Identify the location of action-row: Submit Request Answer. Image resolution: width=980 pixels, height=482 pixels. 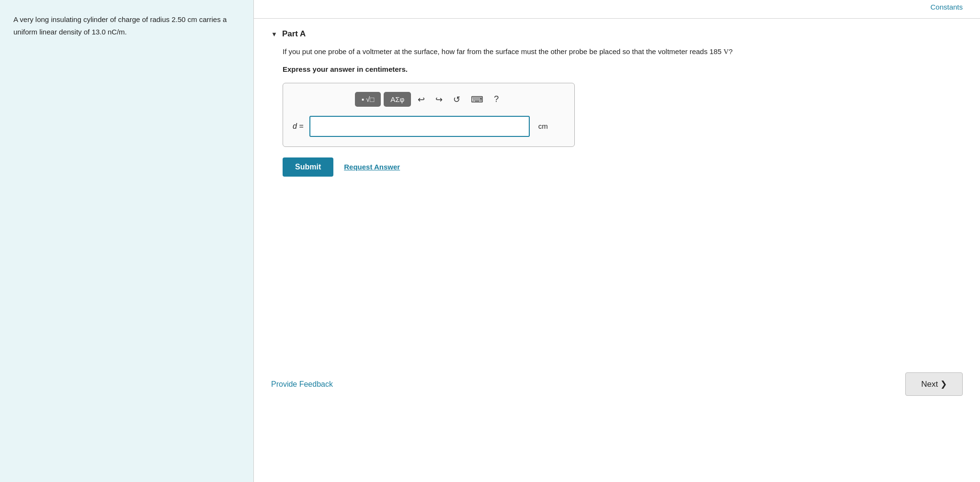
(617, 167).